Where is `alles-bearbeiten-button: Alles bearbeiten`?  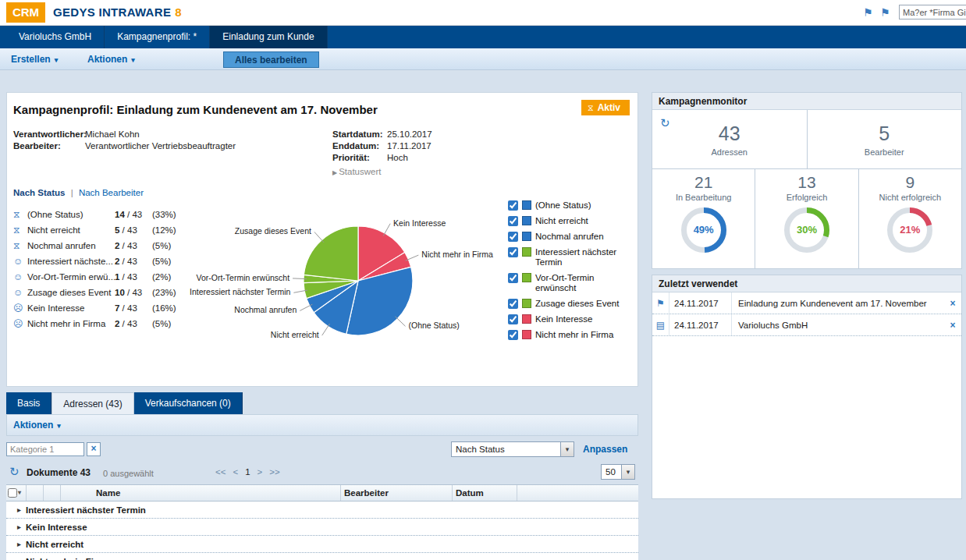 alles-bearbeiten-button: Alles bearbeiten is located at coordinates (272, 59).